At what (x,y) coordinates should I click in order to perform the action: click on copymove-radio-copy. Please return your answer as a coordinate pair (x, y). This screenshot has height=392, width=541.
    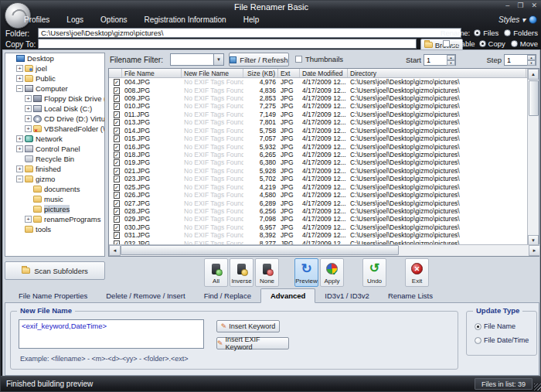
    Looking at the image, I should click on (482, 43).